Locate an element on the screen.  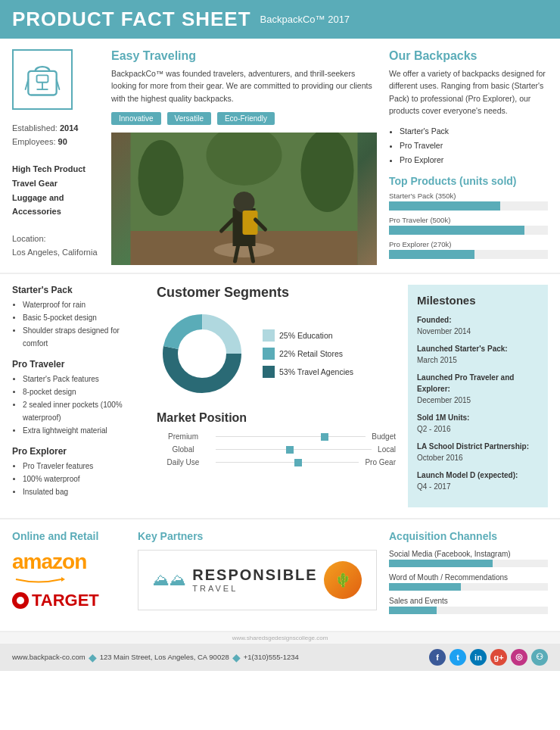
legend-travel-label: 53% Travel Agencies is located at coordinates (316, 372).